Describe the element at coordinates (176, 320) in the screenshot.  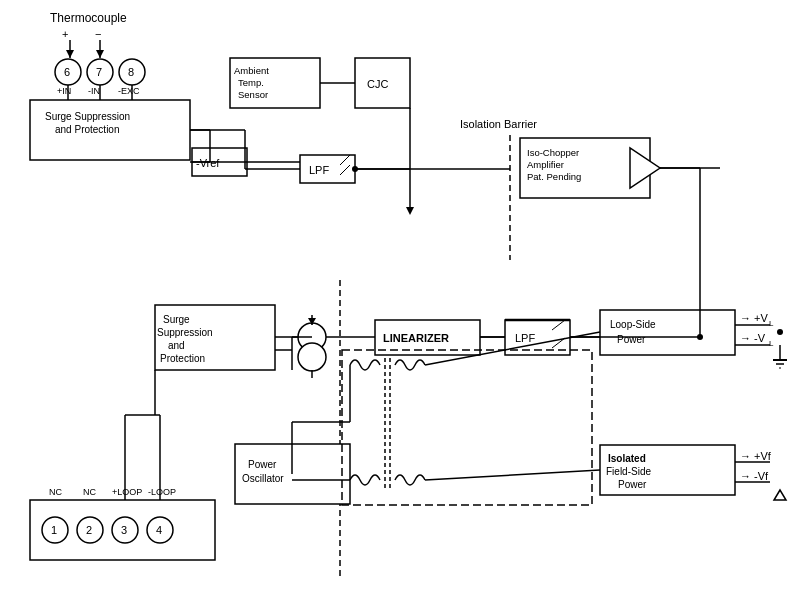
I see `surge-bottom-label1: Surge` at that location.